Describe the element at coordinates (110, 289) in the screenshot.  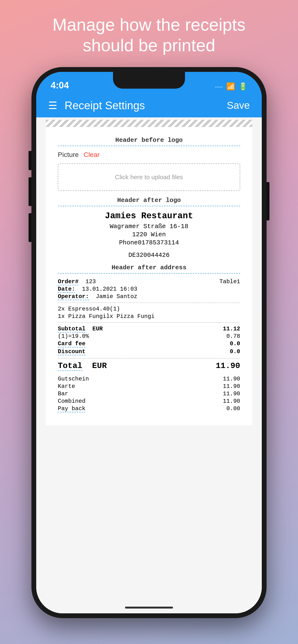
I see `date-value: 13.01.2021 16:03` at that location.